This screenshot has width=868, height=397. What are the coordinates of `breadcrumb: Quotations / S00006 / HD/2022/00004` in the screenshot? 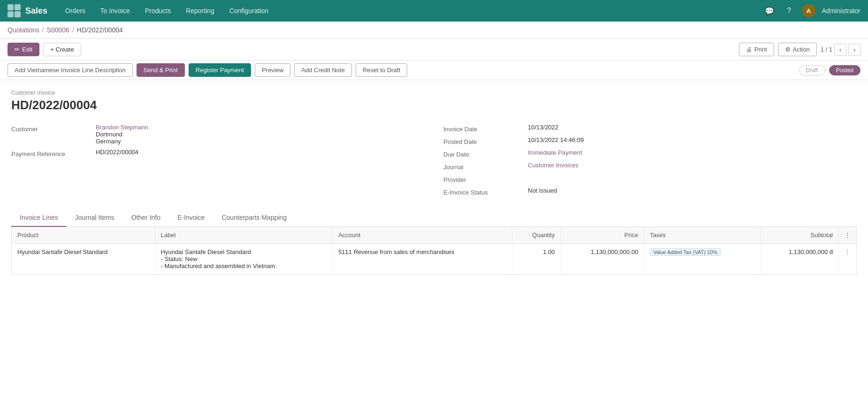 It's located at (434, 30).